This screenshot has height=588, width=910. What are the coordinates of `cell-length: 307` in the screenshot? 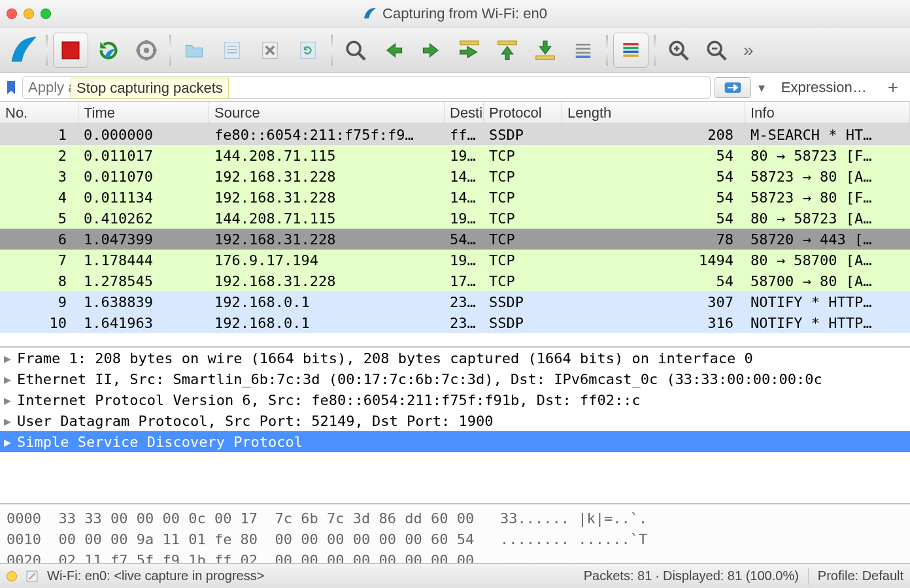 It's located at (654, 302).